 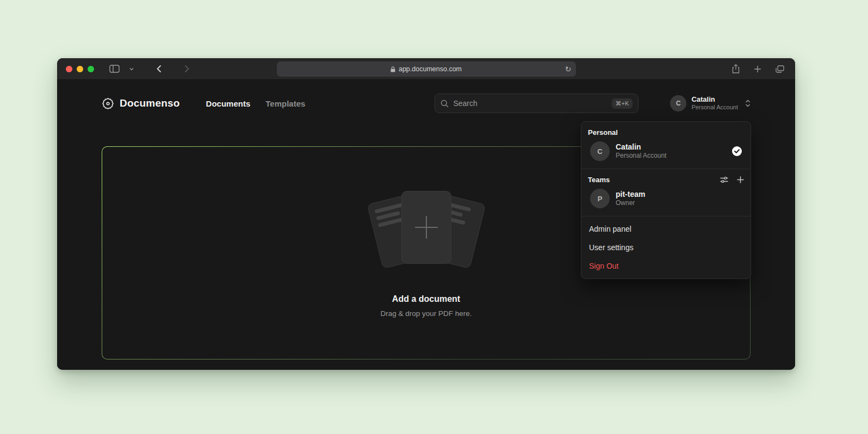 What do you see at coordinates (622, 103) in the screenshot?
I see `search-shortcut-badge: ⌘+K` at bounding box center [622, 103].